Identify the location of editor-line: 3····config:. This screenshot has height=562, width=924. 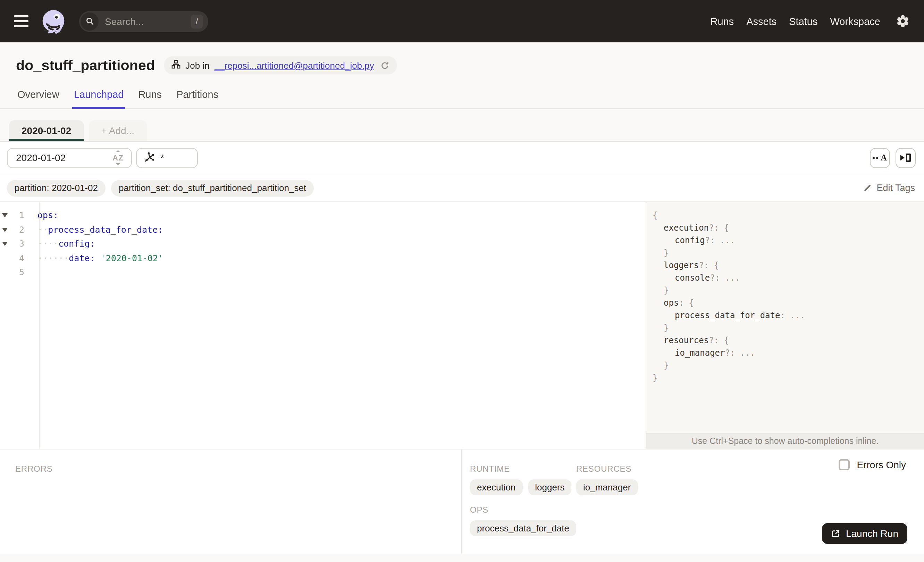
(323, 244).